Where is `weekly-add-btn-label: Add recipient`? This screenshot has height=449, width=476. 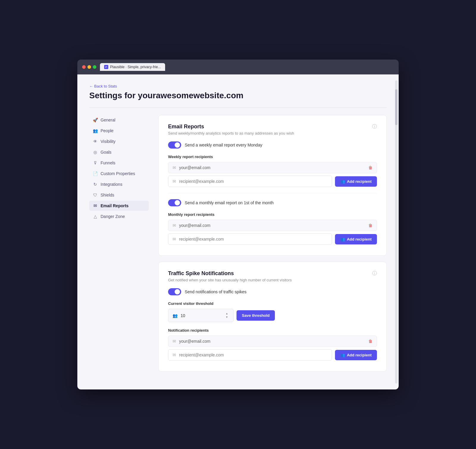 weekly-add-btn-label: Add recipient is located at coordinates (359, 182).